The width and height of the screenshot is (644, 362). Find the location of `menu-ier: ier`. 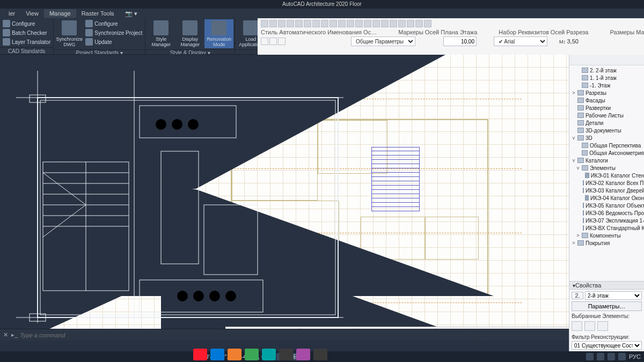

menu-ier: ier is located at coordinates (12, 13).